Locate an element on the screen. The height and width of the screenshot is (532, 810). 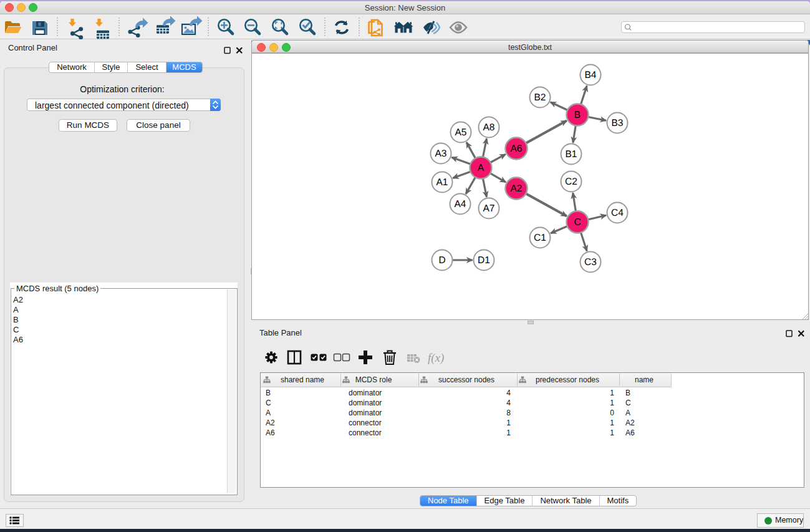
svg-text: B1 is located at coordinates (571, 155).